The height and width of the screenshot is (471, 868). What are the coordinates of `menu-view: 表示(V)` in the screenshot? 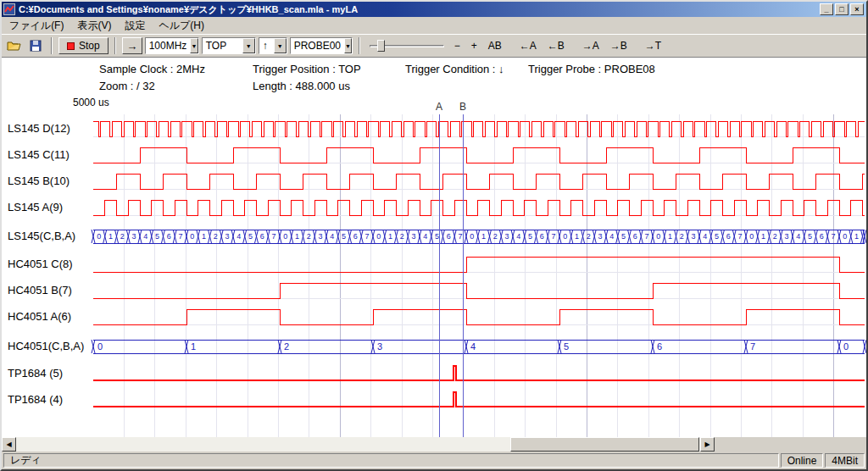 It's located at (94, 25).